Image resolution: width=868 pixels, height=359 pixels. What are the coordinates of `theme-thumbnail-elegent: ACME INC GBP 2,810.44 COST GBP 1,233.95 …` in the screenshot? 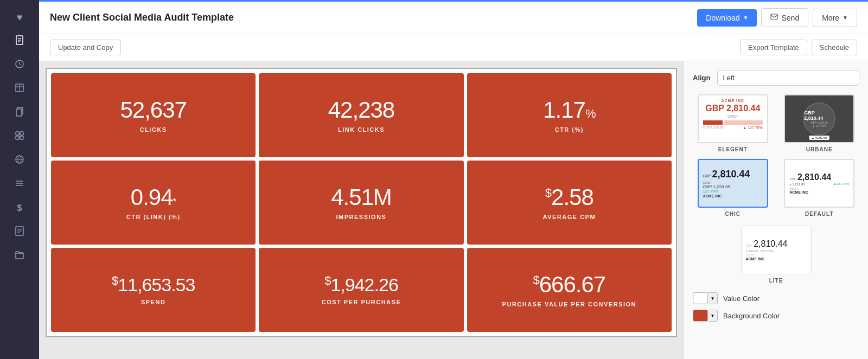 It's located at (733, 119).